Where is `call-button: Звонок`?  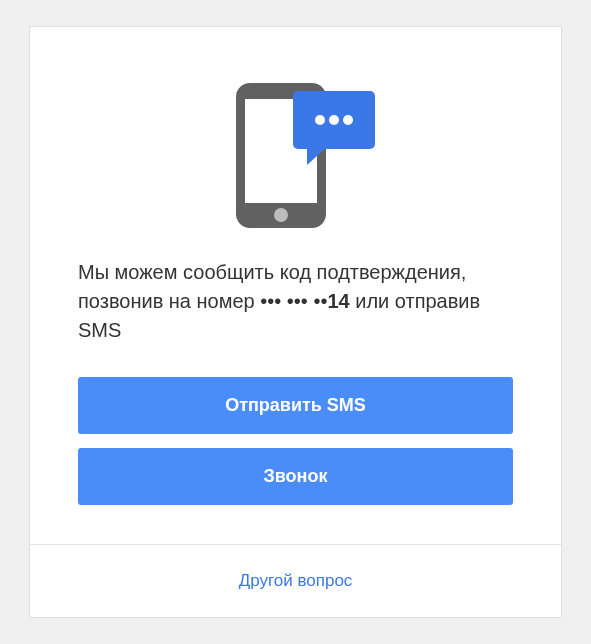
call-button: Звонок is located at coordinates (296, 476).